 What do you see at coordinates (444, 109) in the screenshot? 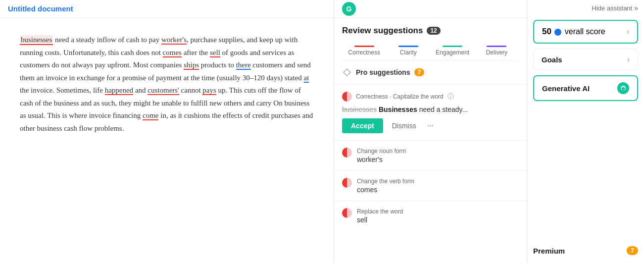
I see `suggestion-context: need a steady...` at bounding box center [444, 109].